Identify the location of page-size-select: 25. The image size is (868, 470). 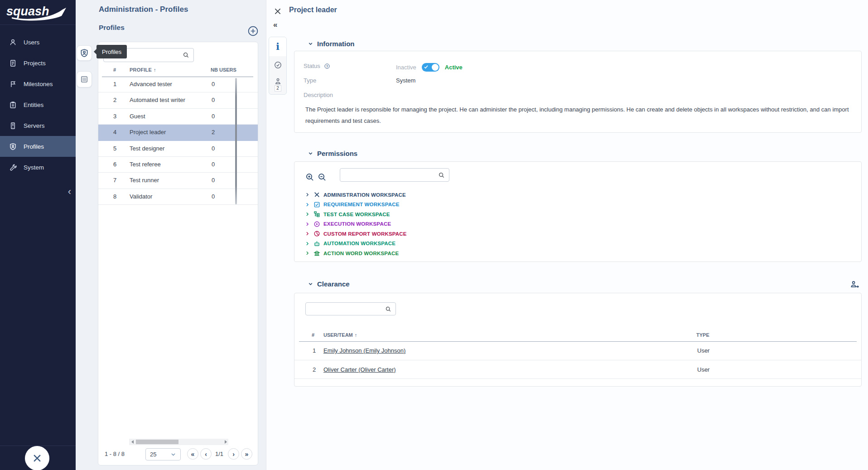
(163, 454).